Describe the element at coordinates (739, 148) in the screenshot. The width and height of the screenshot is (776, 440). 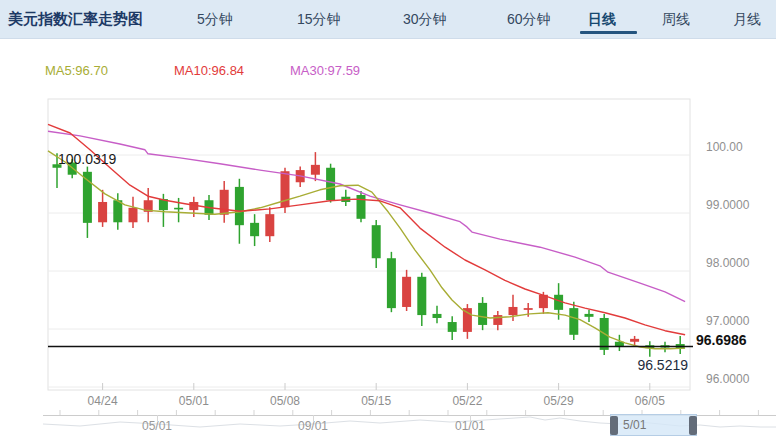
I see `y-axis-label: 100.00` at that location.